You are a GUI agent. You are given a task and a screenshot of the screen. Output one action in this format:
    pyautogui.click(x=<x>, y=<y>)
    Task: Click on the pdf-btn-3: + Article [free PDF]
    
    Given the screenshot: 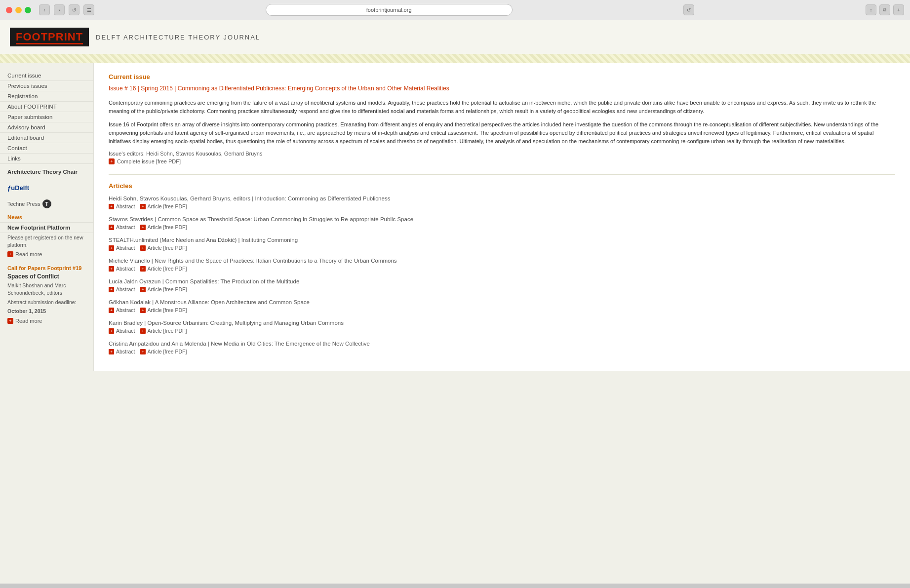 What is the action you would take?
    pyautogui.click(x=164, y=269)
    